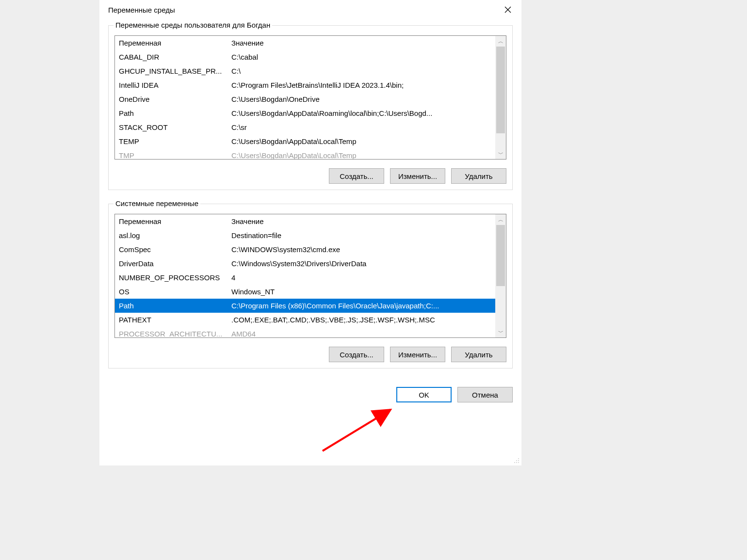 Image resolution: width=747 pixels, height=560 pixels. What do you see at coordinates (305, 142) in the screenshot?
I see `table-row: TEMP C:\Users\Bogdan\AppData\Local\Temp` at bounding box center [305, 142].